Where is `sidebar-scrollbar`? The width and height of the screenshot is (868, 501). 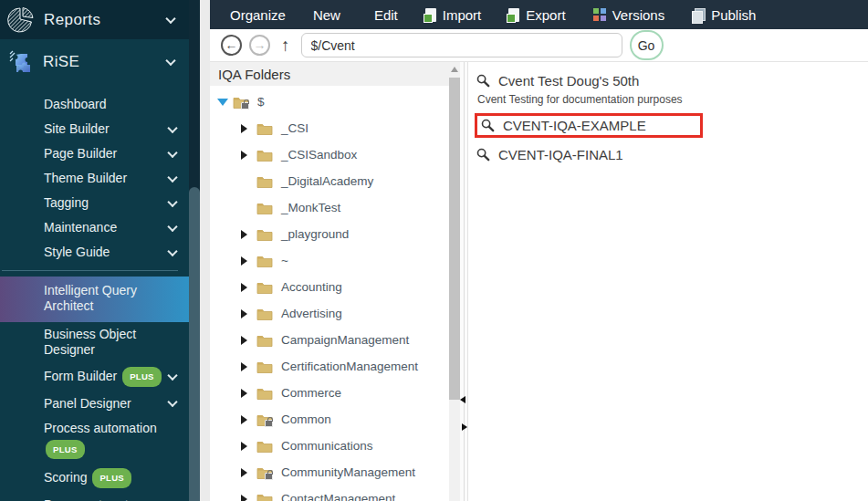
sidebar-scrollbar is located at coordinates (194, 250).